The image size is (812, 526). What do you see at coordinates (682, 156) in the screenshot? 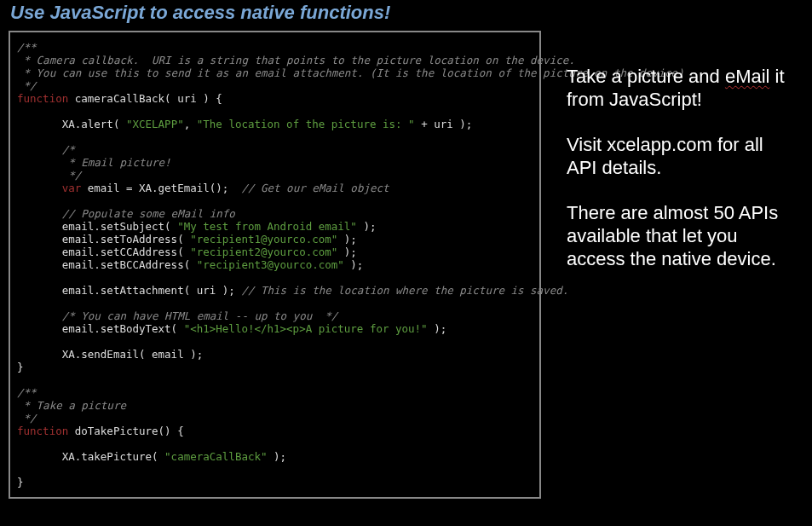
I see `side-paragraph-2: Visit xcelapp.com for all API details.` at bounding box center [682, 156].